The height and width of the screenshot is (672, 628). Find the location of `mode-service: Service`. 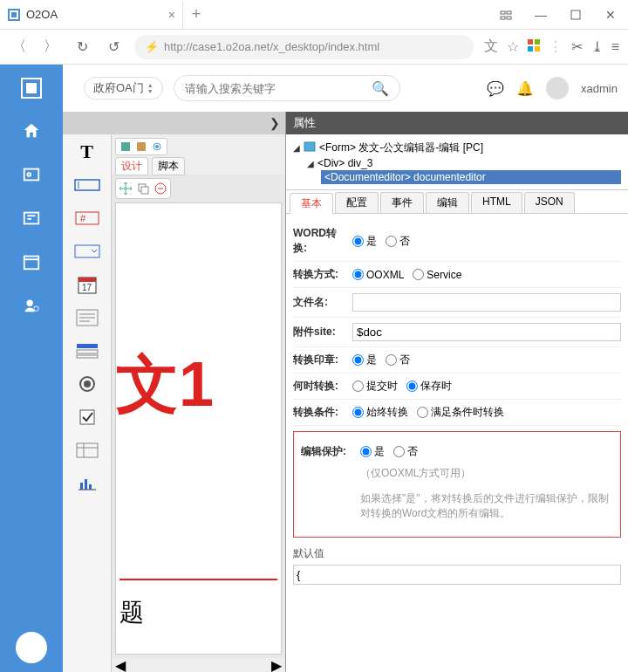

mode-service: Service is located at coordinates (437, 275).